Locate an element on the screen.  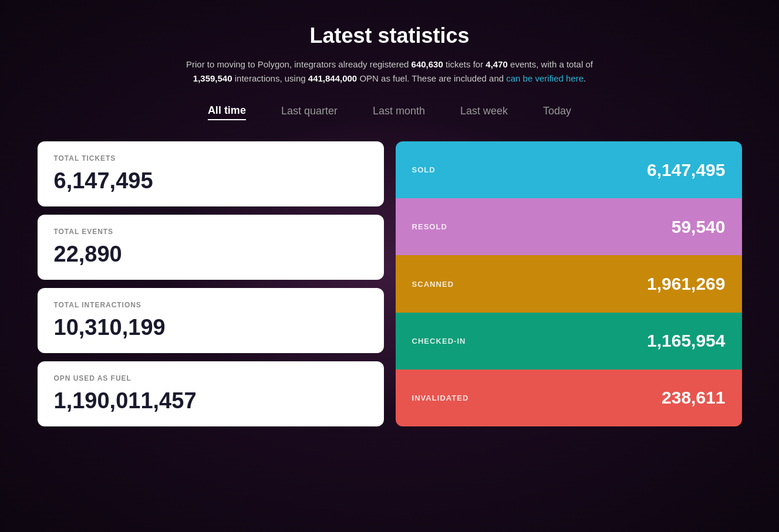
tab-last-week: Last week is located at coordinates (484, 113).